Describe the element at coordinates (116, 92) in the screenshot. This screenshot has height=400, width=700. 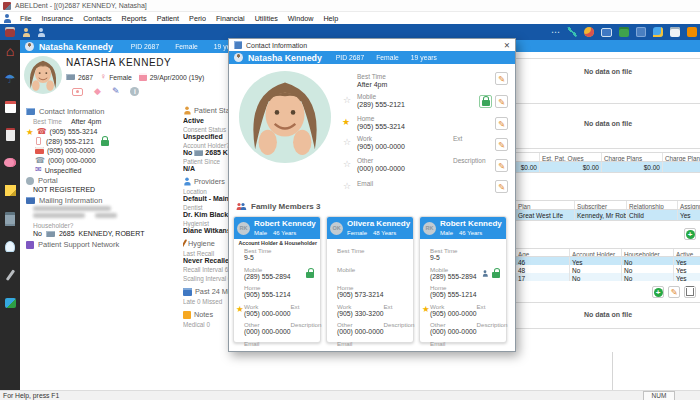
I see `edit-icon: ✎` at that location.